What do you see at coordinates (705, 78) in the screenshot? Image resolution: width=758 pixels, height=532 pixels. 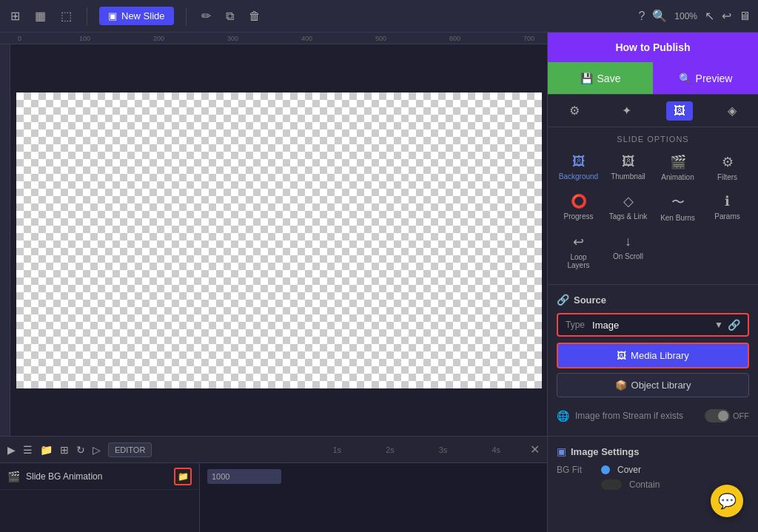 I see `preview-button: 🔍 Preview` at bounding box center [705, 78].